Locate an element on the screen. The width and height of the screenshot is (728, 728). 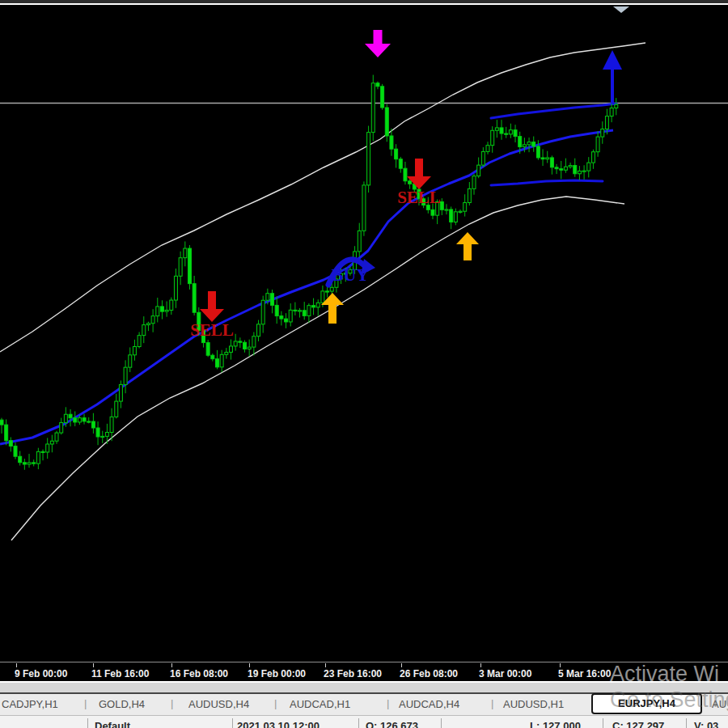
chart-tab-cadjpy-h1: CADJPY,H1 is located at coordinates (30, 704).